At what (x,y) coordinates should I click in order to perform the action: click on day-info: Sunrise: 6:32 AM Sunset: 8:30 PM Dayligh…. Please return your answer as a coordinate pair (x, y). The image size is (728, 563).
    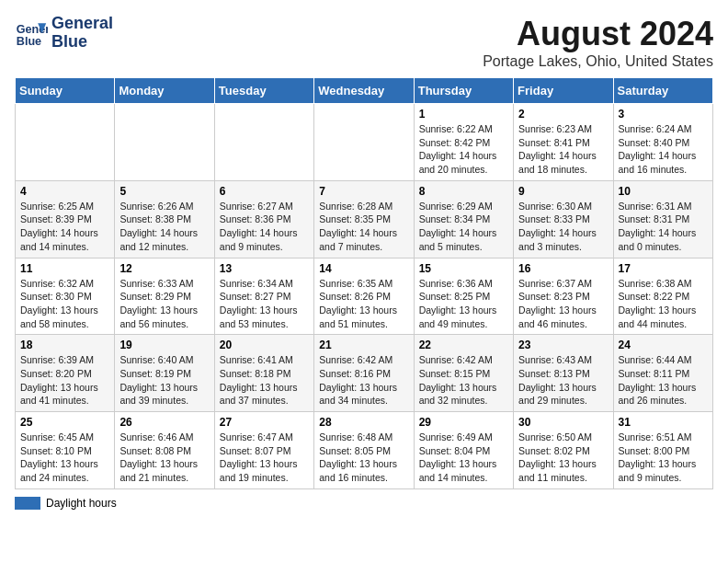
    Looking at the image, I should click on (64, 304).